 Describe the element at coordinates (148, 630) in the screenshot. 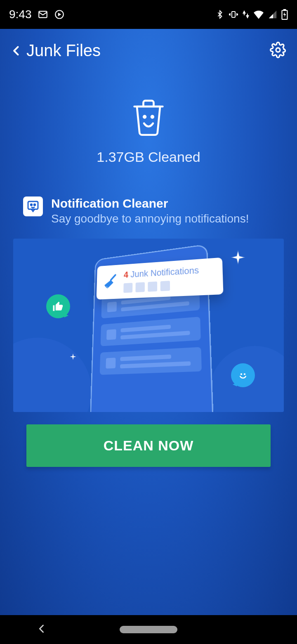

I see `android-navbar` at that location.